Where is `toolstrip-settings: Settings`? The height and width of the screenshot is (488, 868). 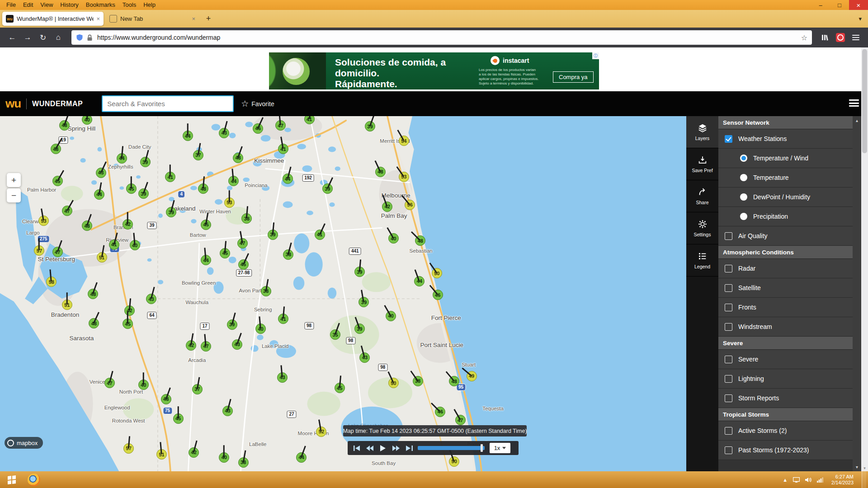 toolstrip-settings: Settings is located at coordinates (703, 229).